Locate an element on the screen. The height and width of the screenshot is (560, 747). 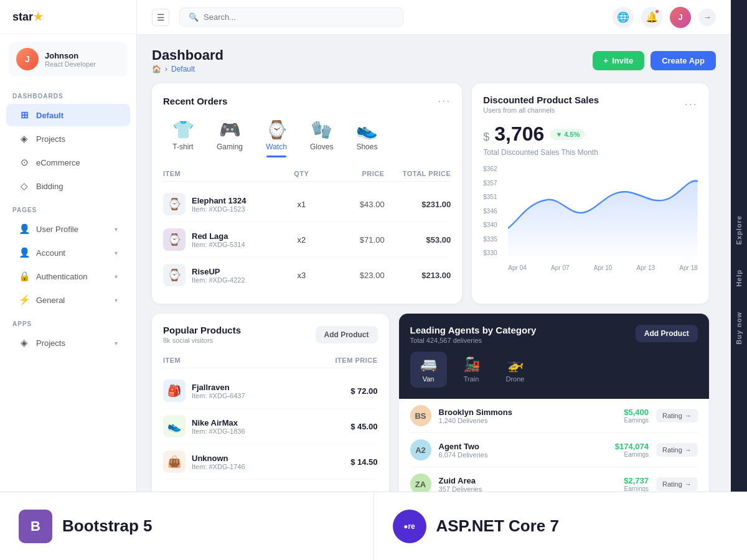
tab-label: T-shirt is located at coordinates (183, 147).